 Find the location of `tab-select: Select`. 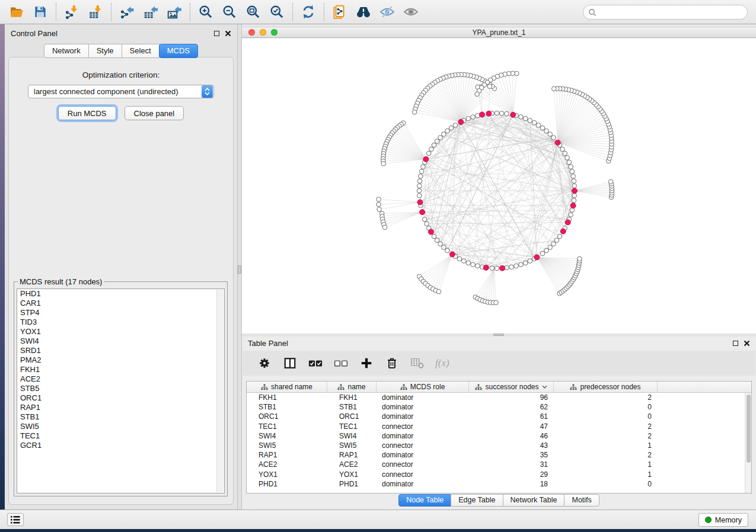

tab-select: Select is located at coordinates (141, 51).